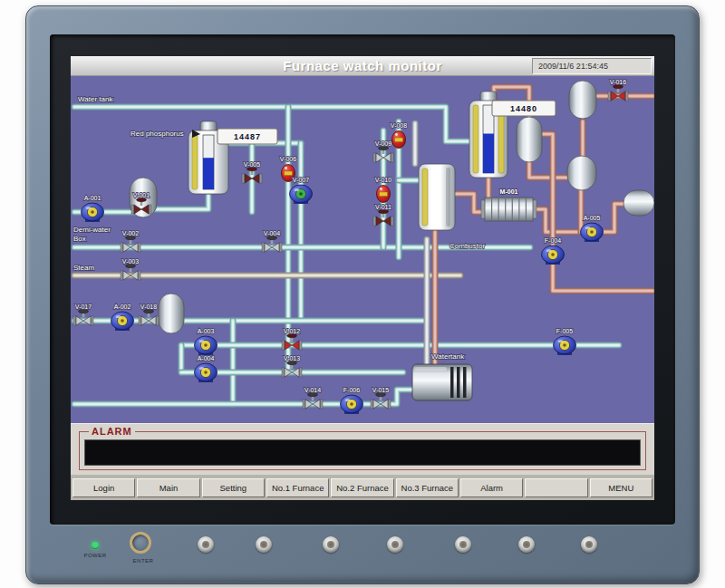 The width and height of the screenshot is (725, 588). What do you see at coordinates (140, 543) in the screenshot?
I see `enter-button` at bounding box center [140, 543].